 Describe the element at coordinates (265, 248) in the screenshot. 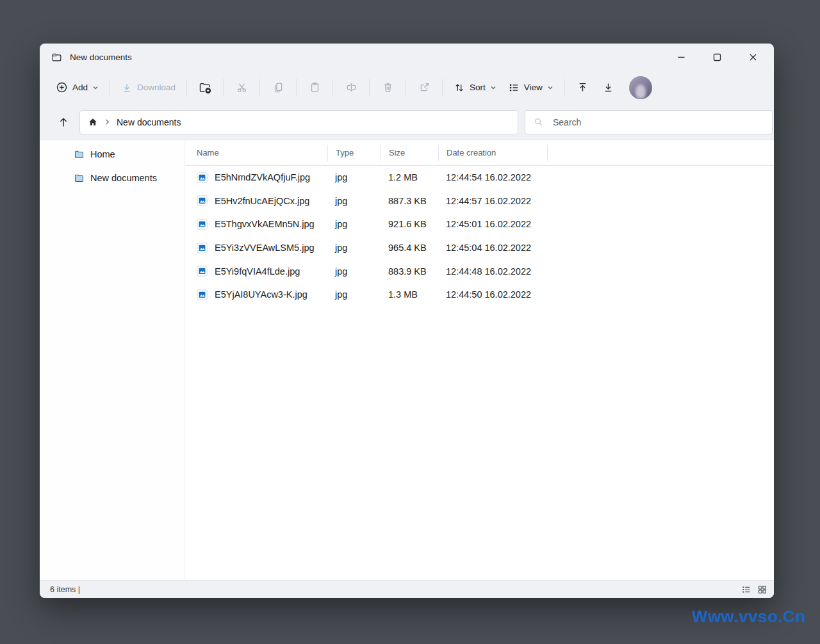

I see `file-name: E5Yi3zVVEAwLSM5.jpg` at that location.